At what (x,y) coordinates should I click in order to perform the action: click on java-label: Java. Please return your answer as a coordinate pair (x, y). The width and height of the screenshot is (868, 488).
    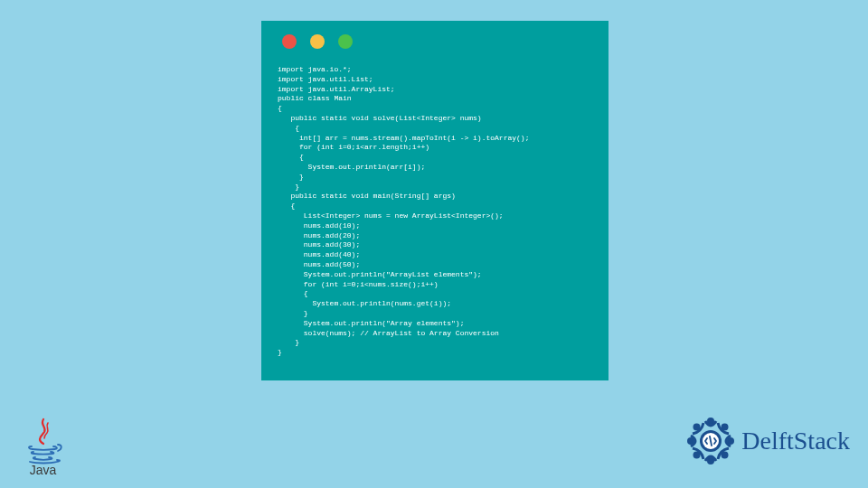
    Looking at the image, I should click on (43, 470).